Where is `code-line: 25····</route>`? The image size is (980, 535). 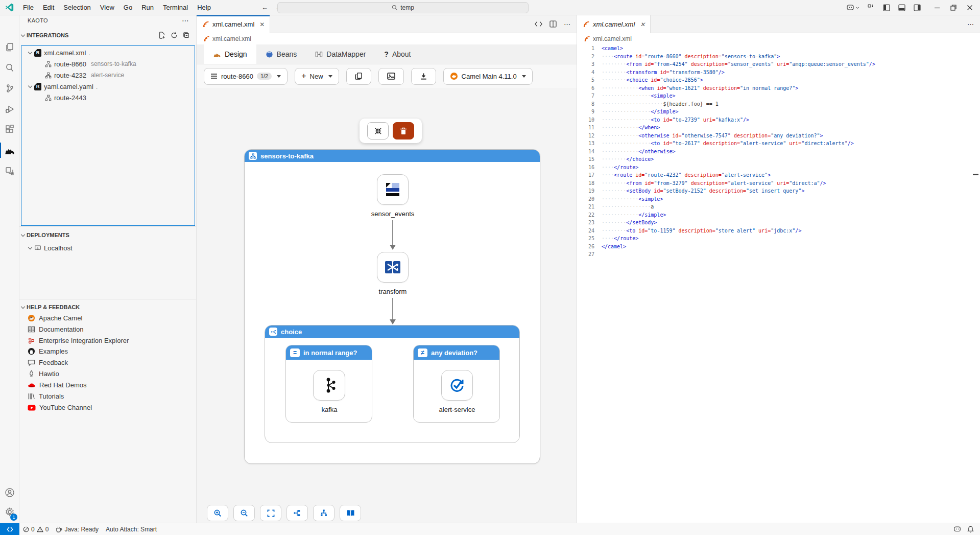
code-line: 25····</route> is located at coordinates (778, 239).